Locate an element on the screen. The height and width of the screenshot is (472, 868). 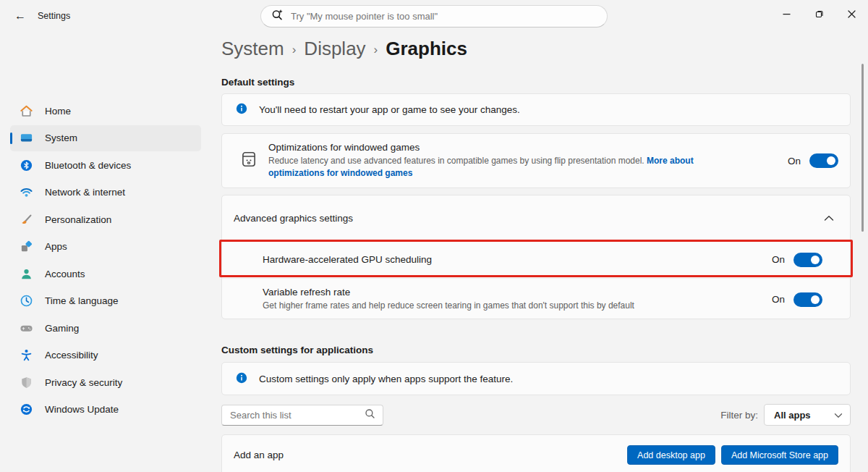
bluetooth-icon is located at coordinates (26, 165).